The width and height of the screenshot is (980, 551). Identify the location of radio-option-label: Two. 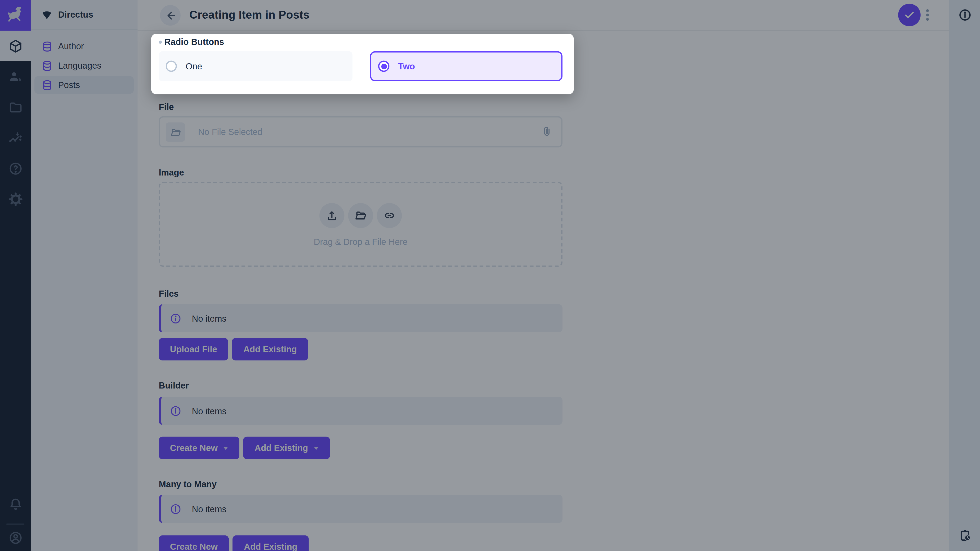
(406, 66).